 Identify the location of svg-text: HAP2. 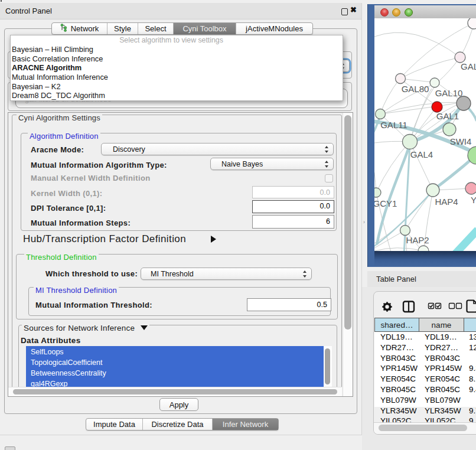
(417, 240).